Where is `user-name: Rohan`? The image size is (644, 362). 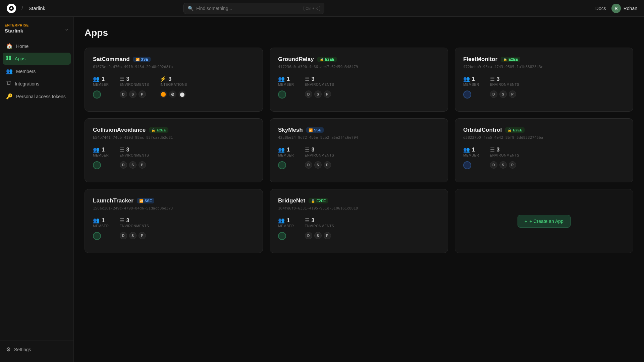
user-name: Rohan is located at coordinates (631, 8).